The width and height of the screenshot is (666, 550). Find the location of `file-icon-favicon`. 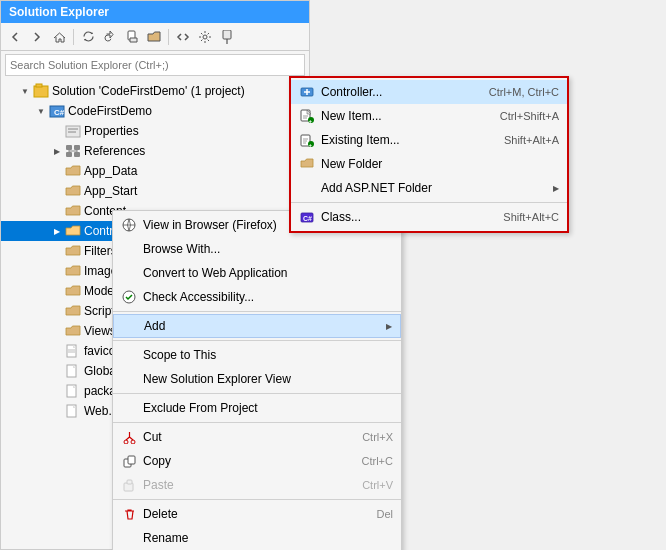

file-icon-favicon is located at coordinates (73, 351).